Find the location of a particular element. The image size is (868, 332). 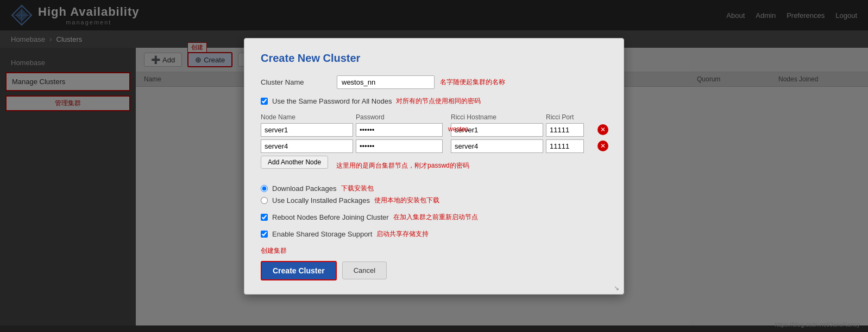

create-annotation-label: 创建集群 is located at coordinates (434, 251).